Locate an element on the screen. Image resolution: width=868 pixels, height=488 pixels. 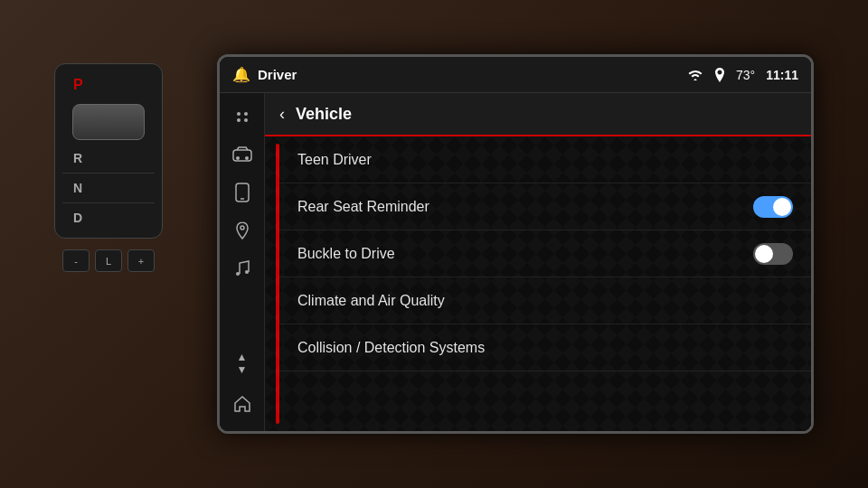
sidebar-house-icon is located at coordinates (242, 404).